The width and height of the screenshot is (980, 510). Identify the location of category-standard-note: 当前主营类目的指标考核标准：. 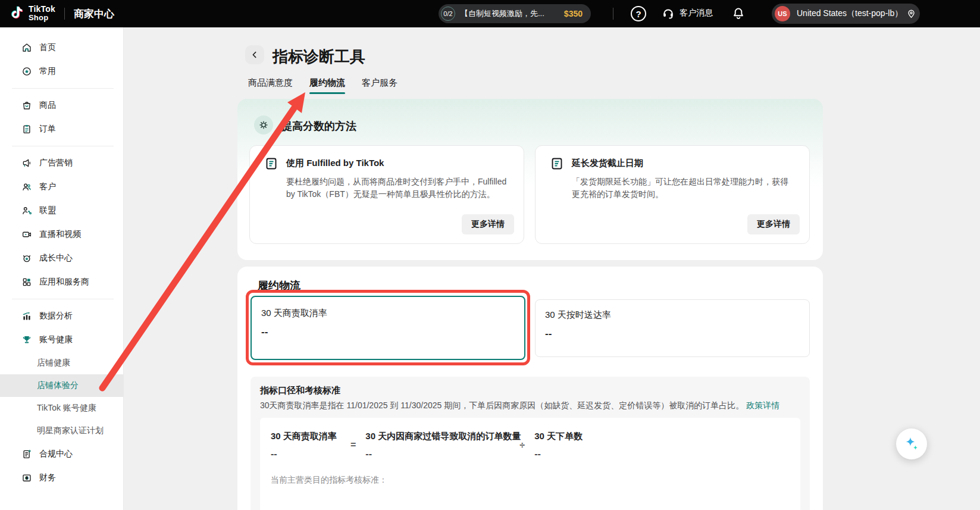
(530, 480).